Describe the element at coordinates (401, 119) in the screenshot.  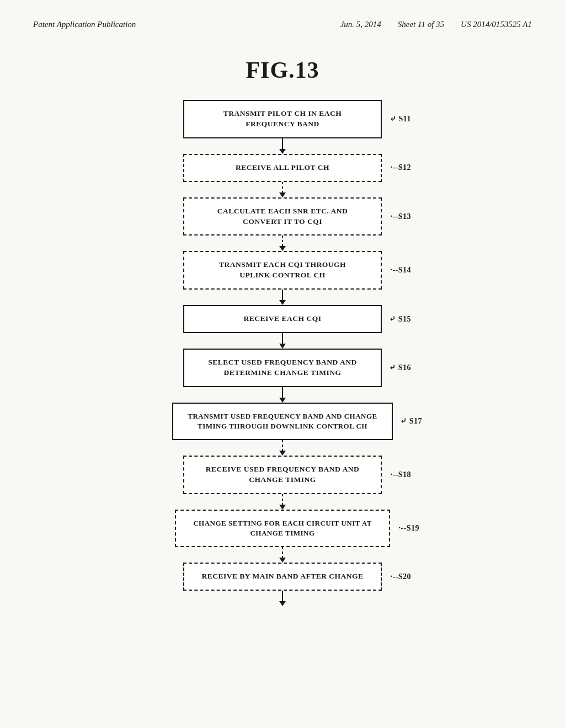
I see `label-s11: ⤶ S11` at that location.